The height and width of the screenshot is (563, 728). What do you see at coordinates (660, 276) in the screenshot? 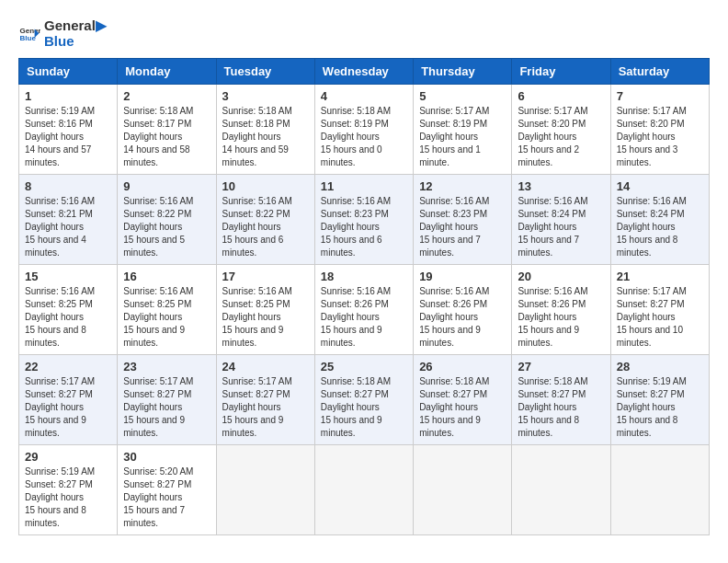
I see `day-number: 21` at bounding box center [660, 276].